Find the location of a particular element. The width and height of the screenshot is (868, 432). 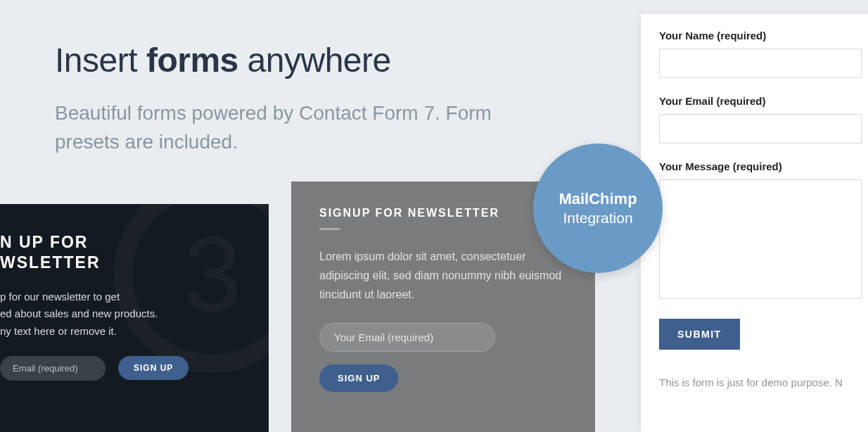

card3-demo-note: This is form is just for demo purpose. N is located at coordinates (760, 383).